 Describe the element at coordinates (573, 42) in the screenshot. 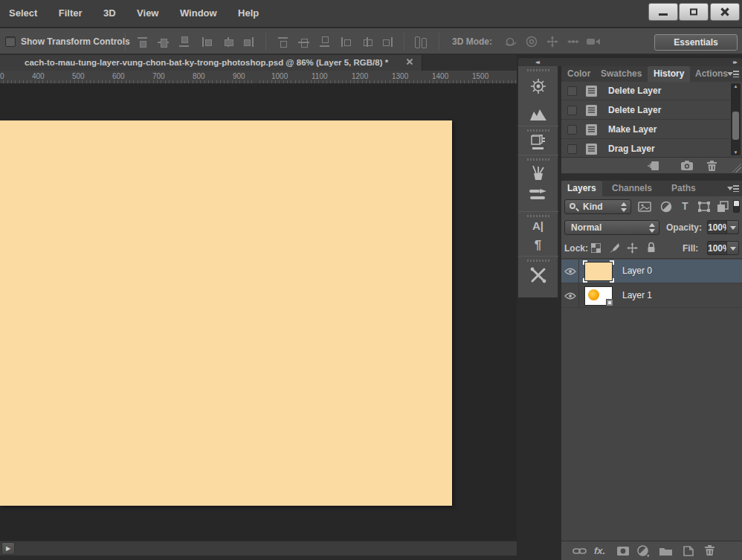

I see `3d-slide-icon` at that location.